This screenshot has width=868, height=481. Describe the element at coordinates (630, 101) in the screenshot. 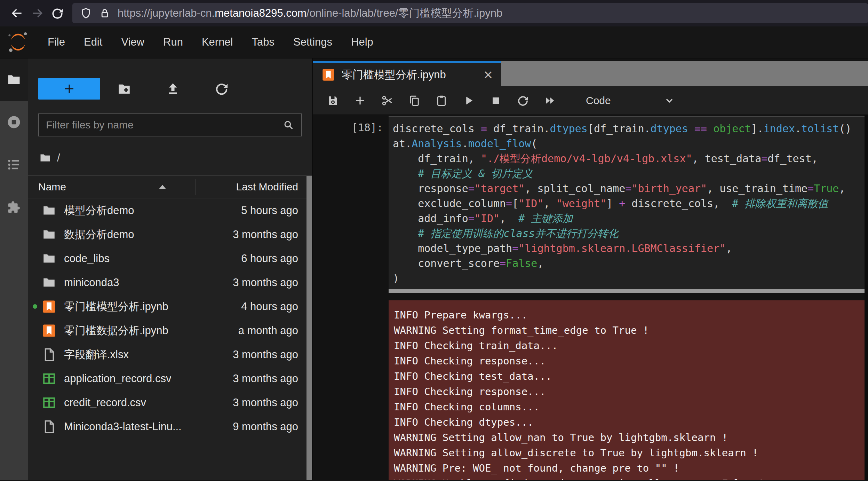

I see `cell-type-dropdown: Code` at that location.